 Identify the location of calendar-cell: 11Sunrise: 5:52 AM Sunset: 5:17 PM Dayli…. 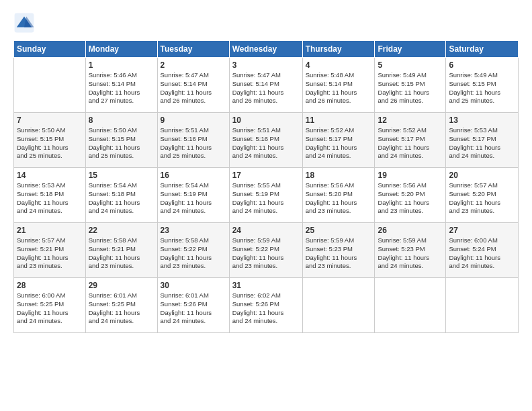
(339, 140).